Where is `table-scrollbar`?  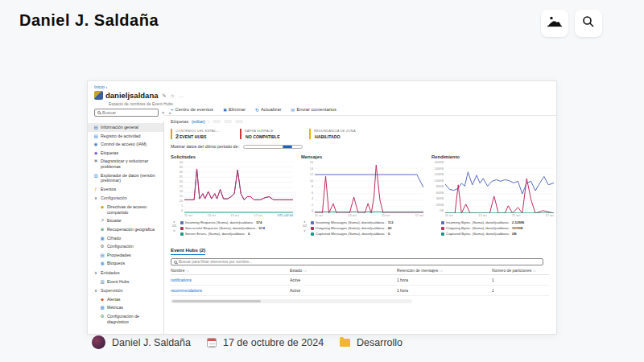
table-scrollbar is located at coordinates (291, 301).